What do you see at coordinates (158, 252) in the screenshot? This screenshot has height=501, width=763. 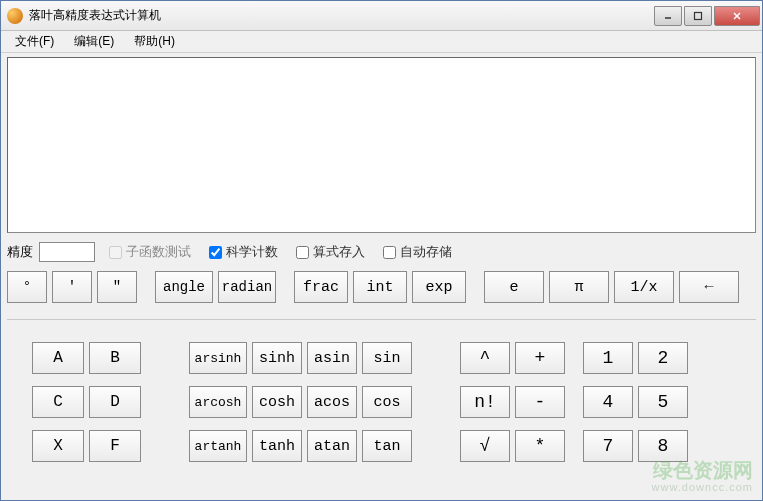 I see `checkbox-subfunc-test-label: 子函数测试` at bounding box center [158, 252].